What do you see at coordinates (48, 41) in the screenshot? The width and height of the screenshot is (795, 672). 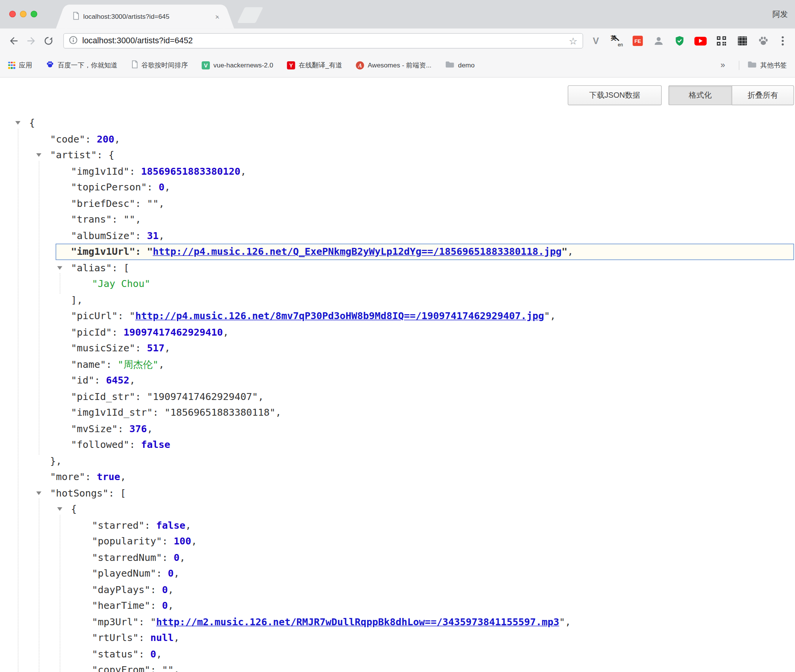 I see `reload-button` at bounding box center [48, 41].